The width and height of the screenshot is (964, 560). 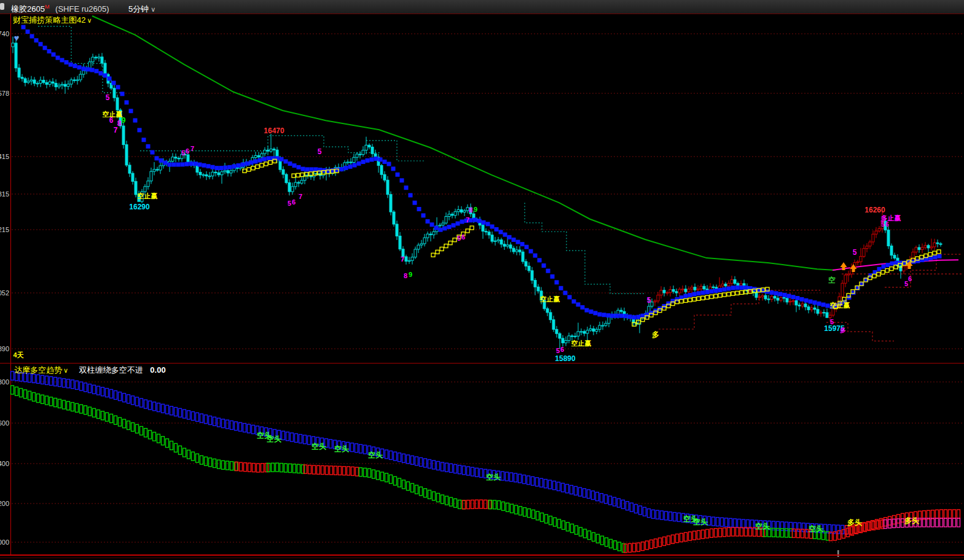 What do you see at coordinates (5, 157) in the screenshot?
I see `svg-text: 415` at bounding box center [5, 157].